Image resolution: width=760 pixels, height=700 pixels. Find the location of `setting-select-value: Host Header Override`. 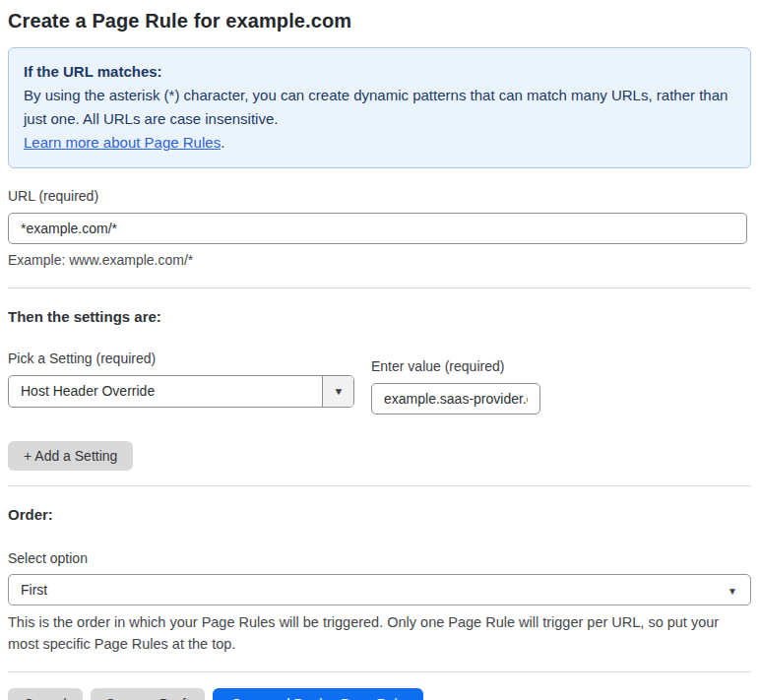

setting-select-value: Host Header Override is located at coordinates (165, 392).